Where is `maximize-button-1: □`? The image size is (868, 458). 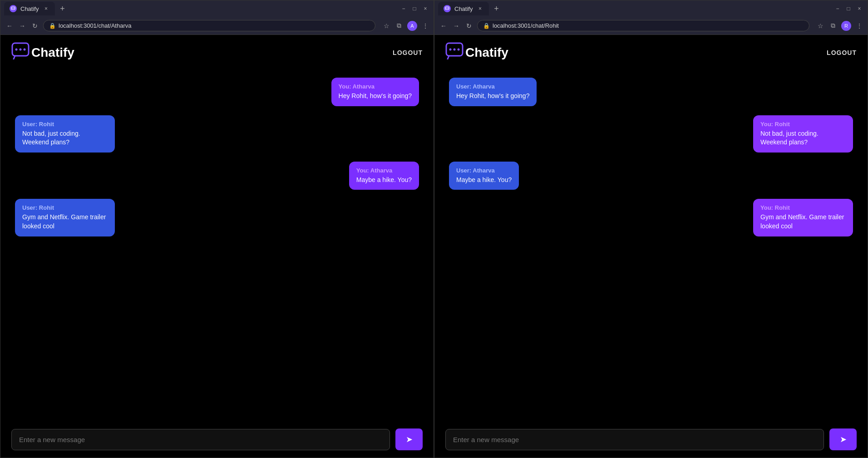 maximize-button-1: □ is located at coordinates (414, 9).